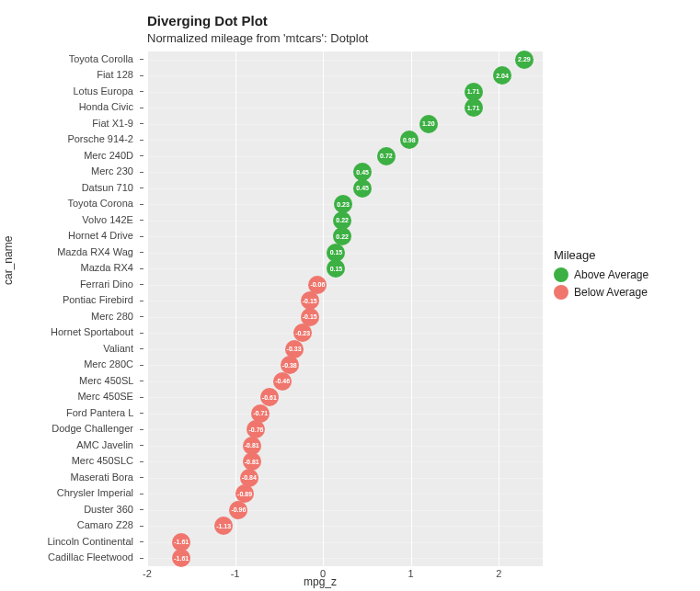 This screenshot has width=700, height=591. What do you see at coordinates (147, 574) in the screenshot?
I see `x-tick-label: -2` at bounding box center [147, 574].